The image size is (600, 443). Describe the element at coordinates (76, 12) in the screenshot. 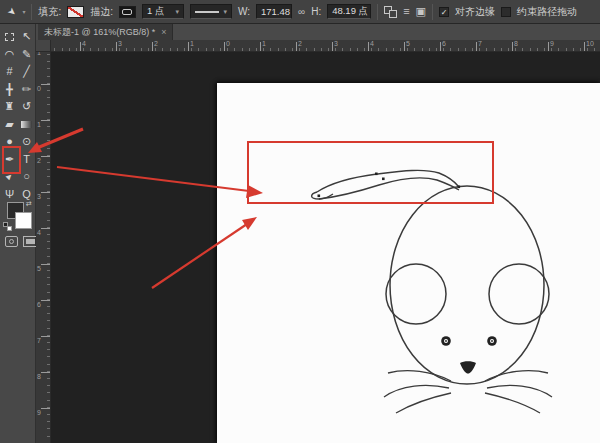

I see `fill-color-swatch` at that location.